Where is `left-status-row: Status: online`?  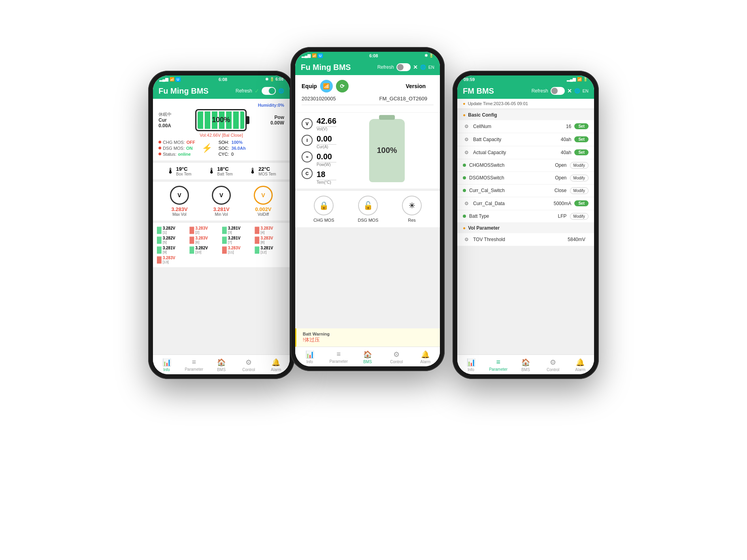
left-status-row: Status: online is located at coordinates (177, 154).